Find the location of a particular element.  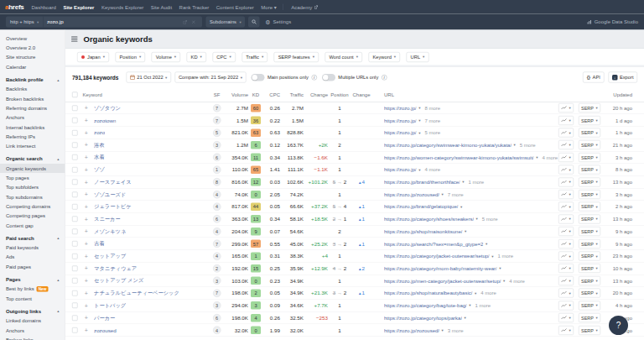

open-link-icon is located at coordinates (185, 22).